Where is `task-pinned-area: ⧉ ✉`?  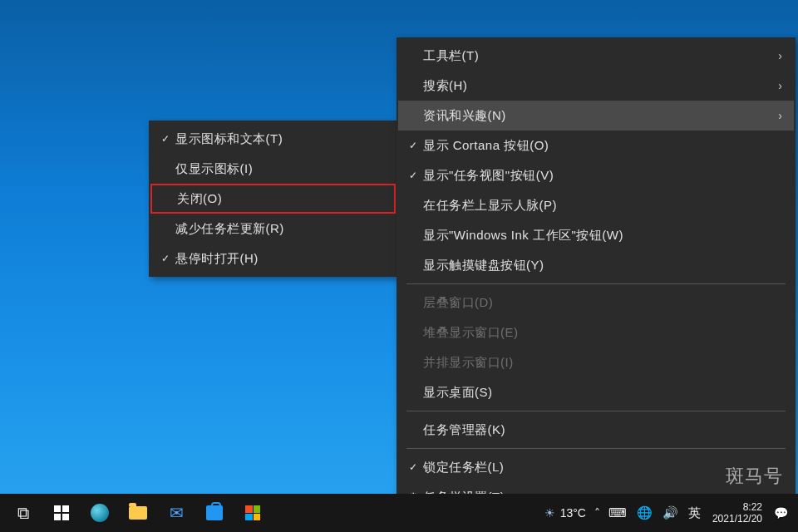
task-pinned-area: ⧉ ✉ is located at coordinates (138, 513).